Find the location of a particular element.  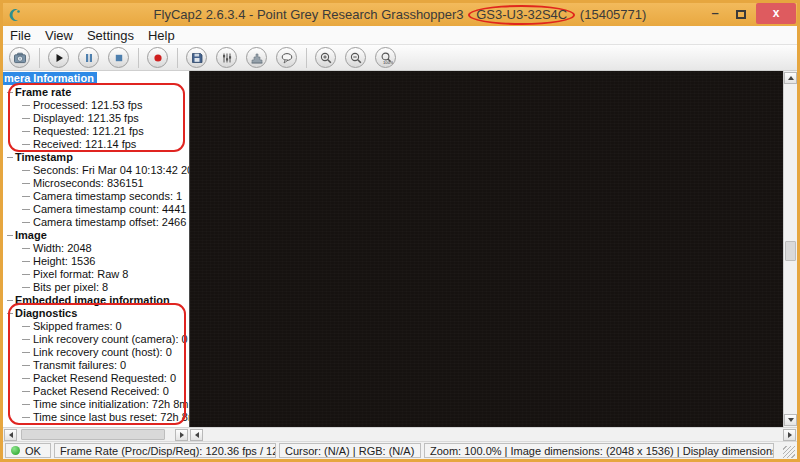

status-cursor-panel: Cursor: (N/A) | RGB: (N/A) is located at coordinates (350, 450).